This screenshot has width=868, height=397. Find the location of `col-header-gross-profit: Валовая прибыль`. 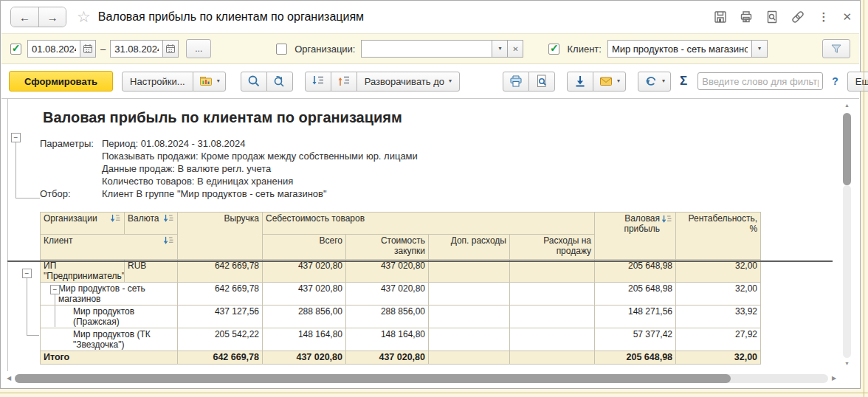

col-header-gross-profit: Валовая прибыль is located at coordinates (636, 236).